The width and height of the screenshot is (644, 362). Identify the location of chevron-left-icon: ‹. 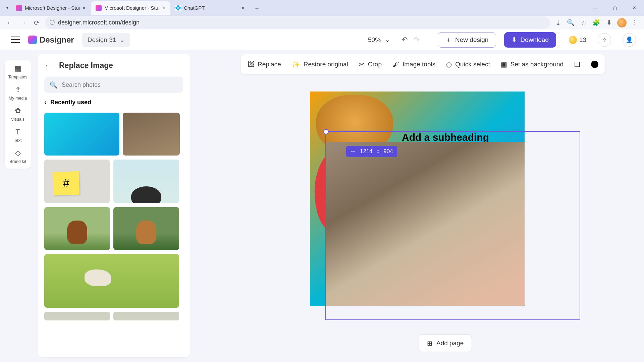
(45, 103).